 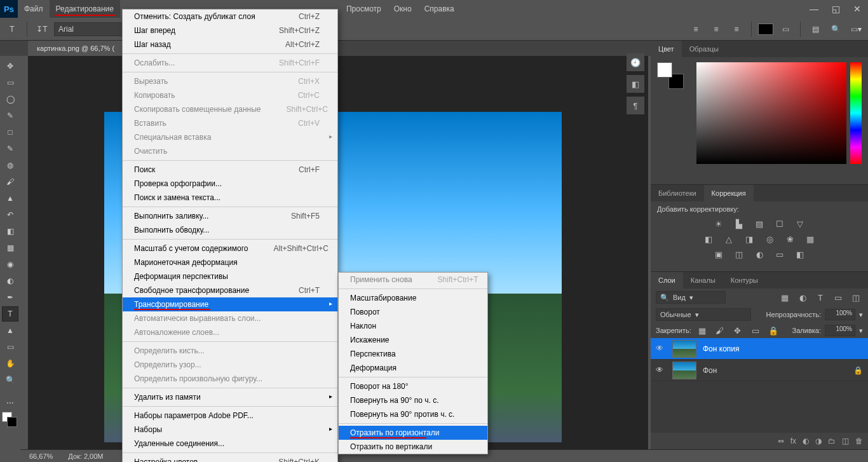 What do you see at coordinates (92, 29) in the screenshot?
I see `font-family-select: Arial` at bounding box center [92, 29].